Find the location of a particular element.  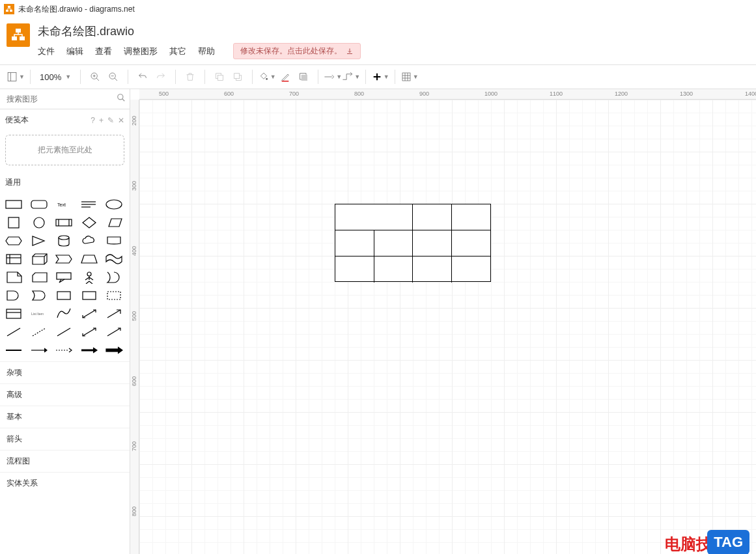

category-advanced: 高级 is located at coordinates (65, 395).